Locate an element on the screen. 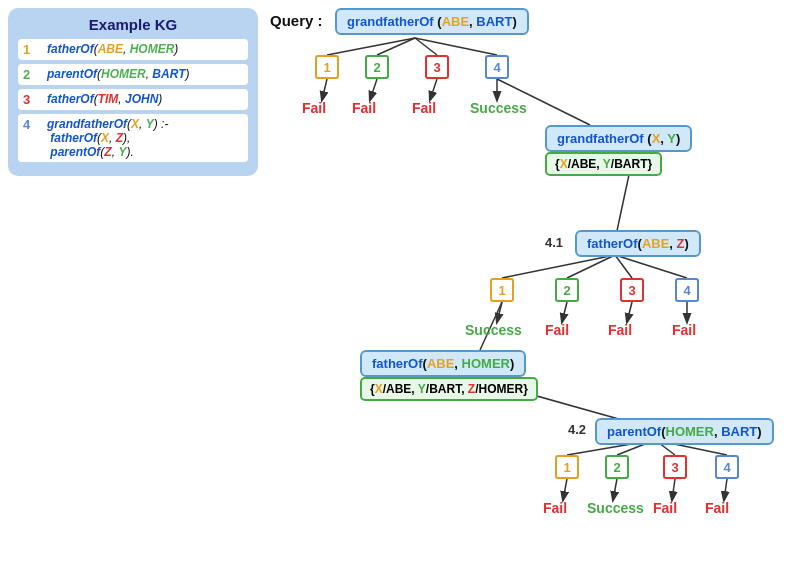 Image resolution: width=790 pixels, height=570 pixels. subst-2: {X/ABE, Y/BART, Z/HOMER} is located at coordinates (449, 389).